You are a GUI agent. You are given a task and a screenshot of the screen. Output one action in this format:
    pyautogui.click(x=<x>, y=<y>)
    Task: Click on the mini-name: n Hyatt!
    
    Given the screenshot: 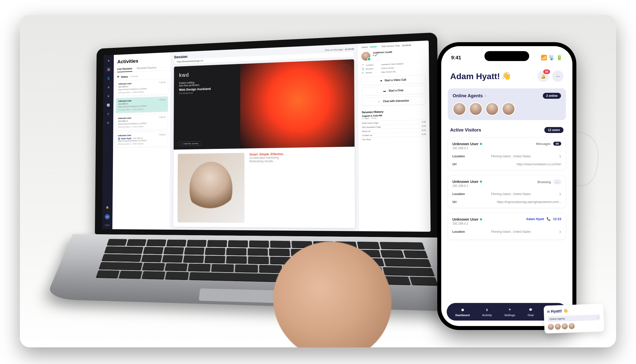 What is the action you would take?
    pyautogui.click(x=555, y=312)
    